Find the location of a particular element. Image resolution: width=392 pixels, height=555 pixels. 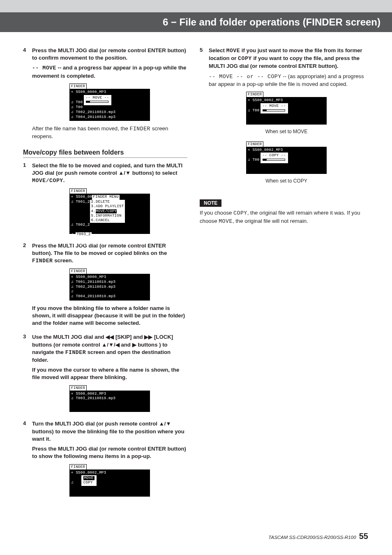

step3-text: Use the MULTI JOG dial and ◀◀ [SKIP] and… is located at coordinates (110, 349).